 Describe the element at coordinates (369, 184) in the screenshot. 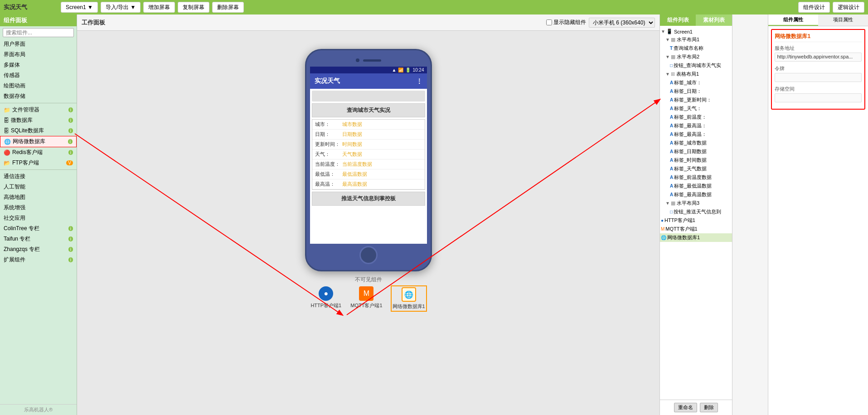

I see `phone-data-row-max-temp: 最高温： 最高温数据` at that location.